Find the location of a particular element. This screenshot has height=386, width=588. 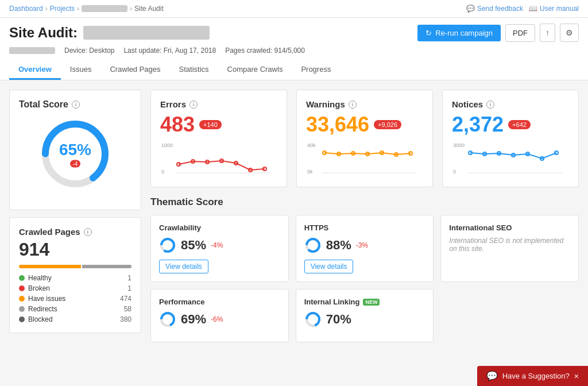

warnings-info-icon: i is located at coordinates (353, 105).